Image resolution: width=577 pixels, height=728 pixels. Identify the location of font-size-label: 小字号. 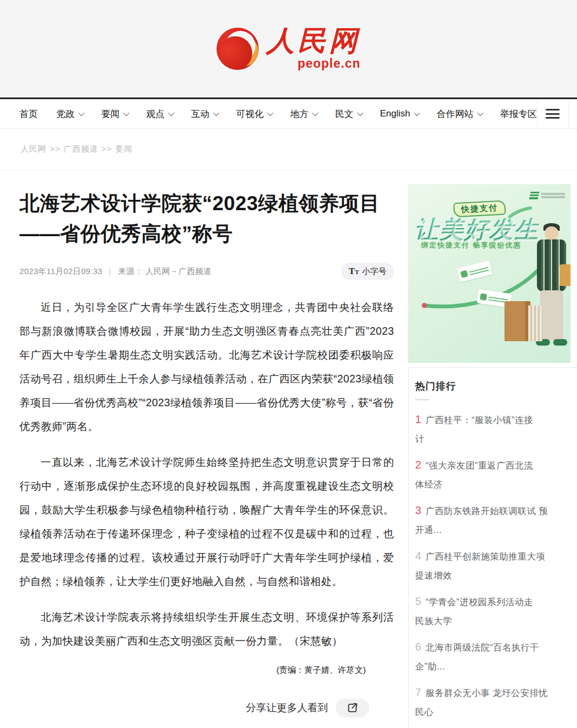
(375, 272).